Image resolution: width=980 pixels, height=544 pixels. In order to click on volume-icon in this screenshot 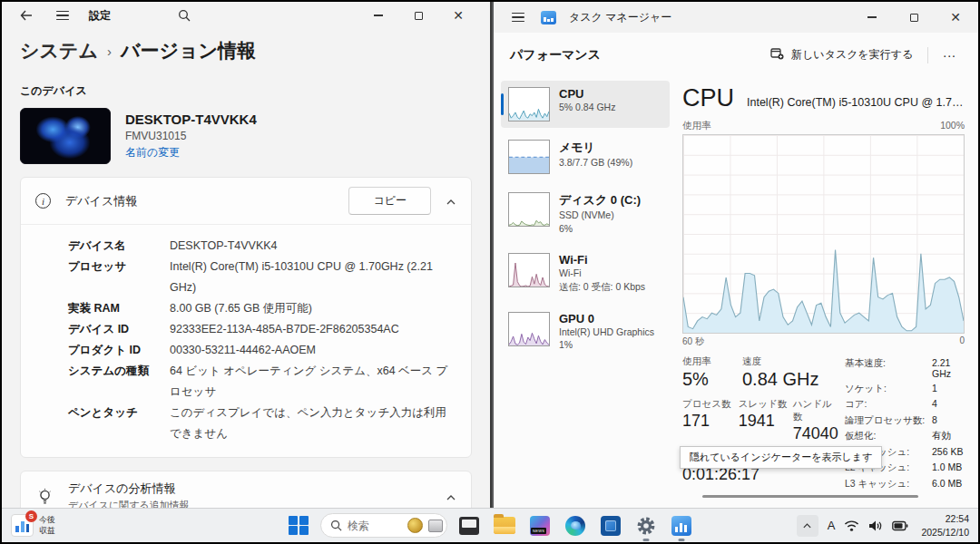, I will do `click(876, 526)`.